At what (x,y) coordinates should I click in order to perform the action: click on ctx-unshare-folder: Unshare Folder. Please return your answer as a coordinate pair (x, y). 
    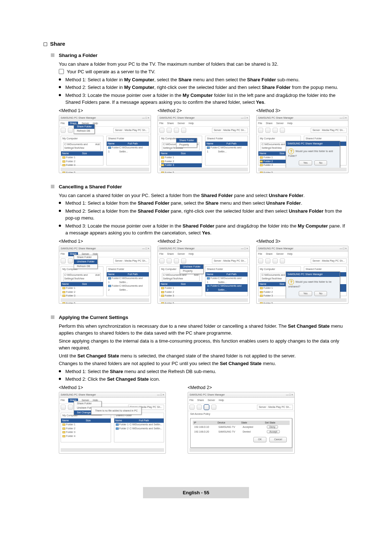
    Looking at the image, I should click on (192, 267).